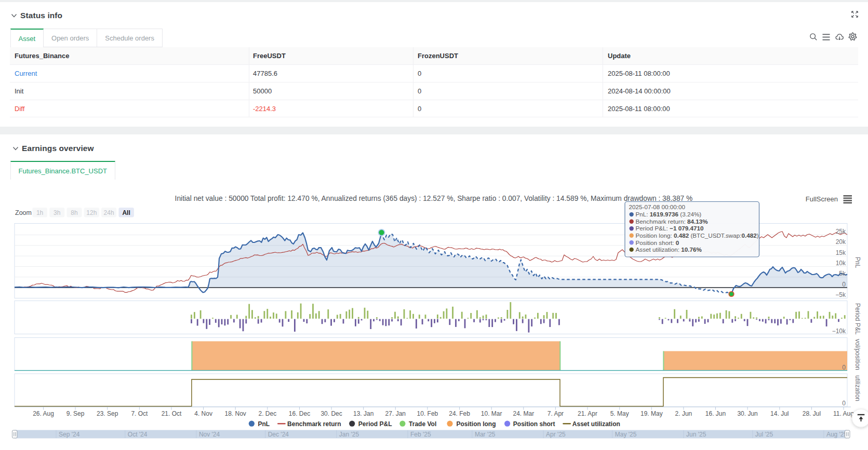 This screenshot has height=450, width=868. Describe the element at coordinates (658, 207) in the screenshot. I see `svg-text: 2025-07-08 00:00:00` at that location.